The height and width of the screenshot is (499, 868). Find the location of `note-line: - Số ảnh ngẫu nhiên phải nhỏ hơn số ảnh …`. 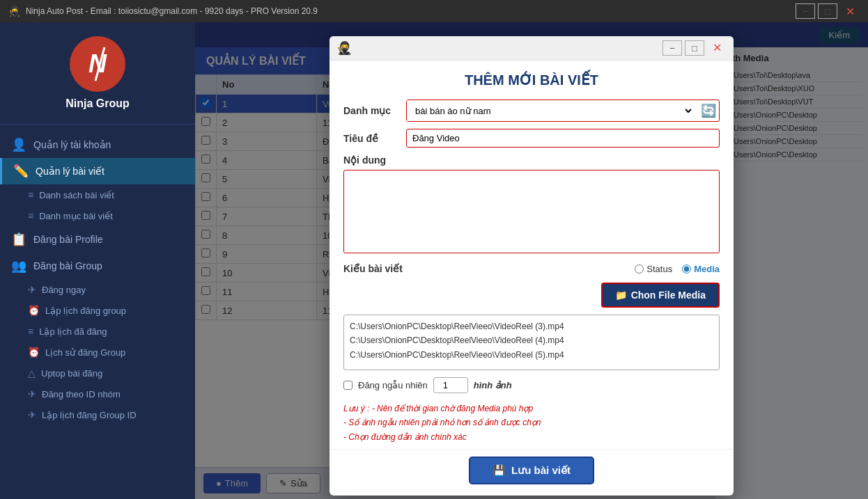

note-line: - Số ảnh ngẫu nhiên phải nhỏ hơn số ảnh … is located at coordinates (532, 422).